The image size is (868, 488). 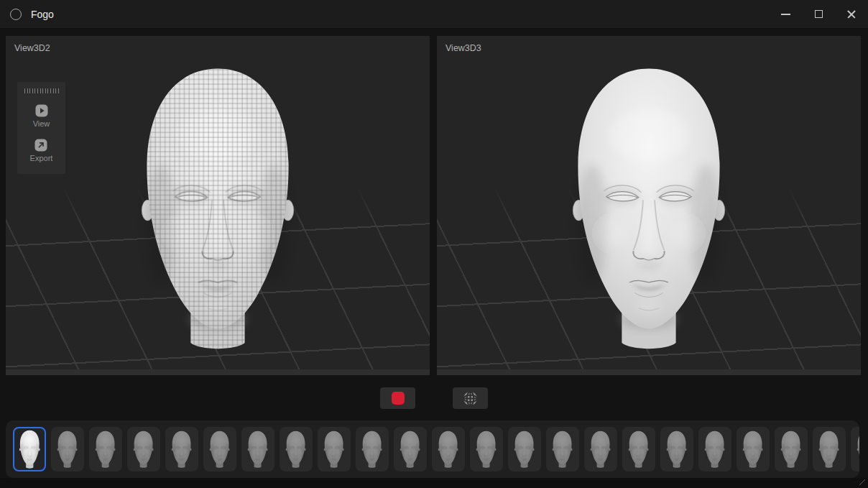 What do you see at coordinates (864, 483) in the screenshot?
I see `resize-grip` at bounding box center [864, 483].